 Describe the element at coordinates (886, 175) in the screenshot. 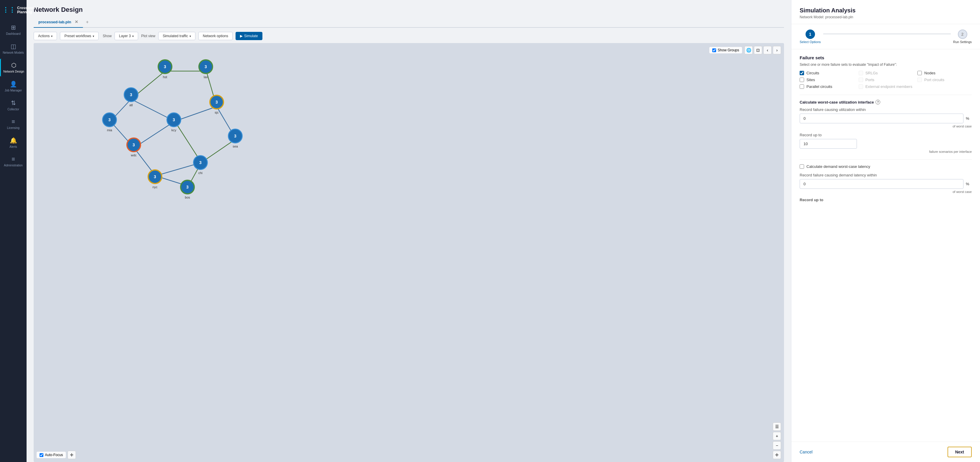

I see `demand-record-label: Record failure causing demand latency wi…` at that location.